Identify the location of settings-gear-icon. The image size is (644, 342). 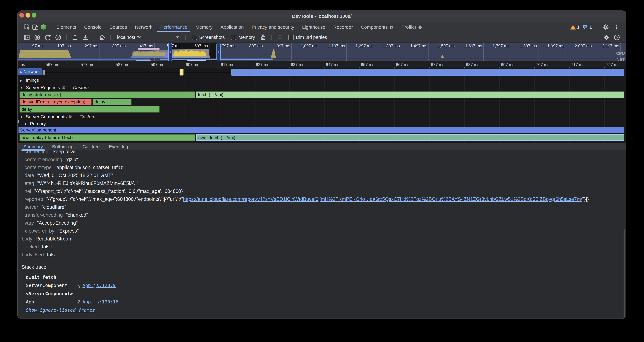
(606, 27).